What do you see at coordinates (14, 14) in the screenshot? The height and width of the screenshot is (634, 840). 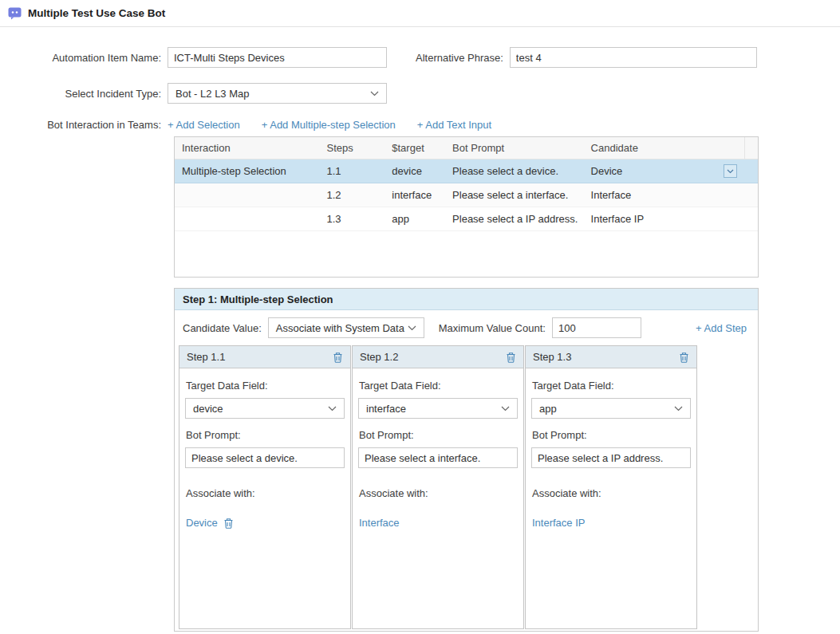 I see `bot-icon` at bounding box center [14, 14].